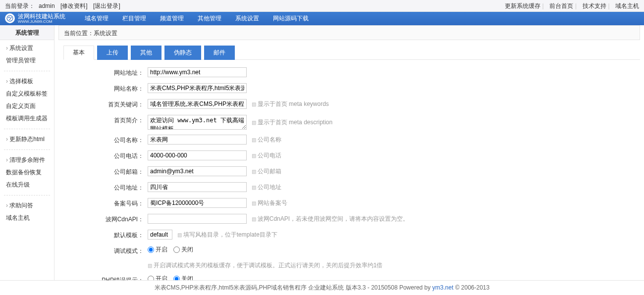  What do you see at coordinates (27, 218) in the screenshot?
I see `sidebar-item-domain-host: 域名主机` at bounding box center [27, 218].